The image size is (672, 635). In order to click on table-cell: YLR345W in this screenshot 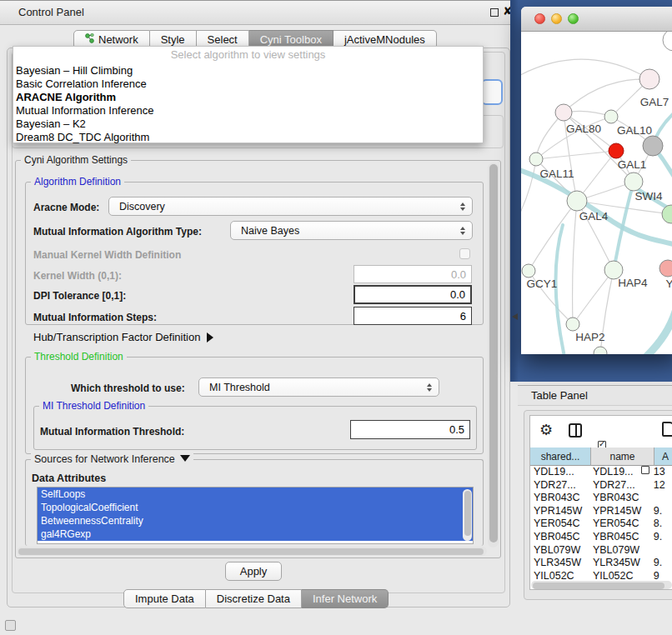, I will do `click(620, 563)`.